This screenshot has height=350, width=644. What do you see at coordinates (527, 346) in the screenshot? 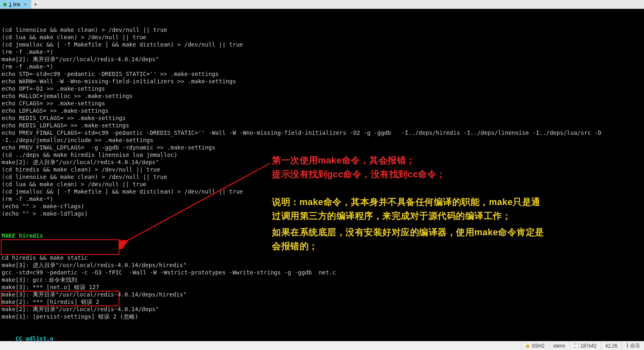
I see `lock-icon` at bounding box center [527, 346].